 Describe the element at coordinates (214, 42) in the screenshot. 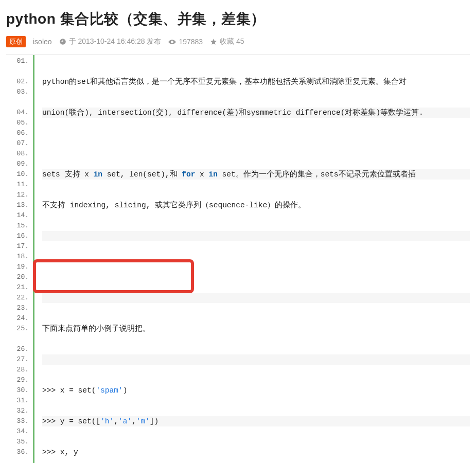

I see `star-icon` at that location.